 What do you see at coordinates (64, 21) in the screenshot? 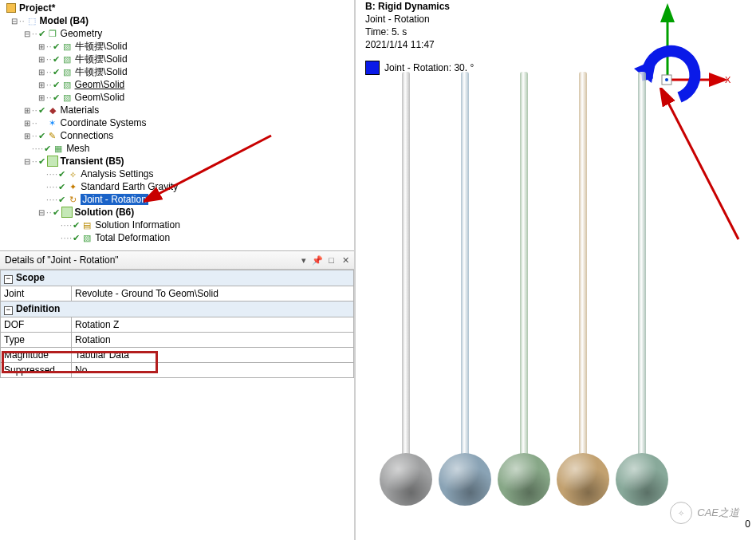
I see `model-label: Model (B4)` at bounding box center [64, 21].